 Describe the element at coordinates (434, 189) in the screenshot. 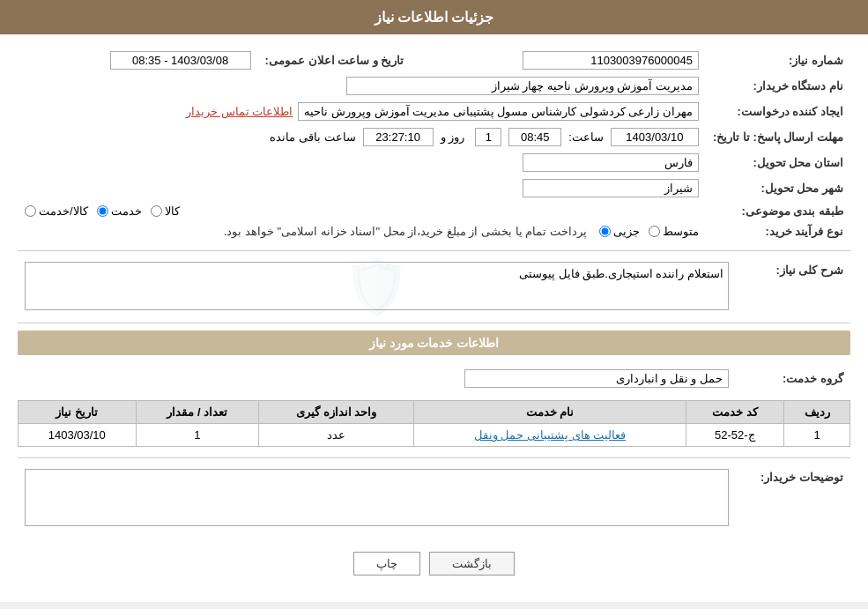

I see `row-delivery-city: شهر محل تحویل: شیراز` at that location.